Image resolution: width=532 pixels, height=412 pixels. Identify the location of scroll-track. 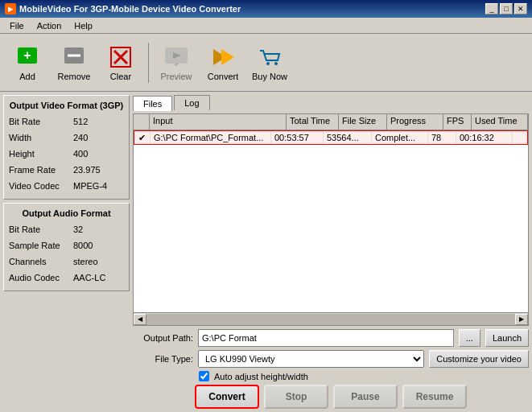
(331, 319).